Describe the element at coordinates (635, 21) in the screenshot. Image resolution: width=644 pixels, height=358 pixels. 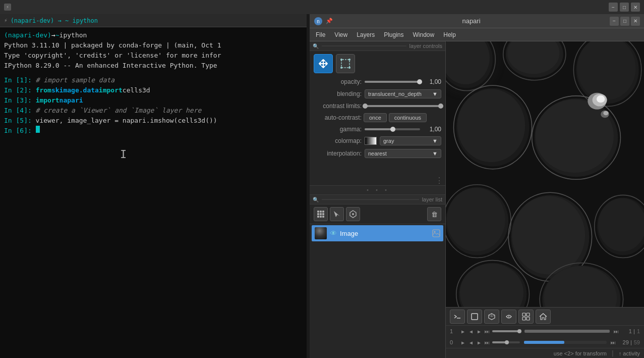
I see `napari-close: ✕` at that location.